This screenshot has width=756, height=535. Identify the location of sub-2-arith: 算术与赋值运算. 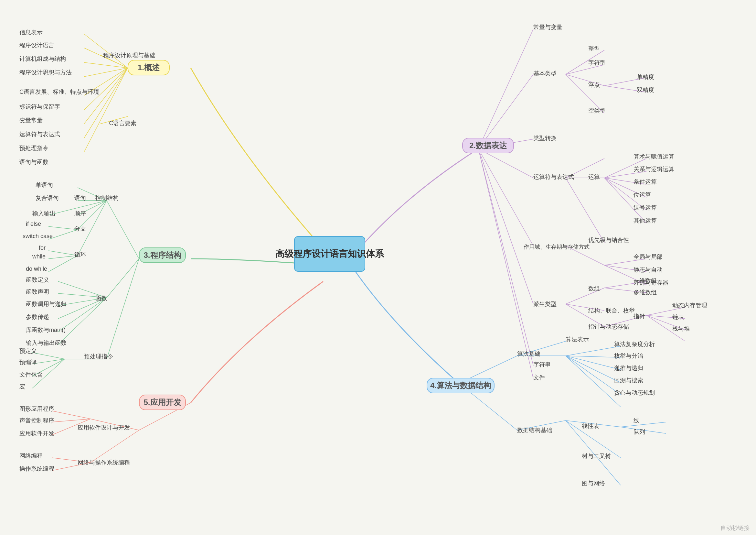
(654, 156).